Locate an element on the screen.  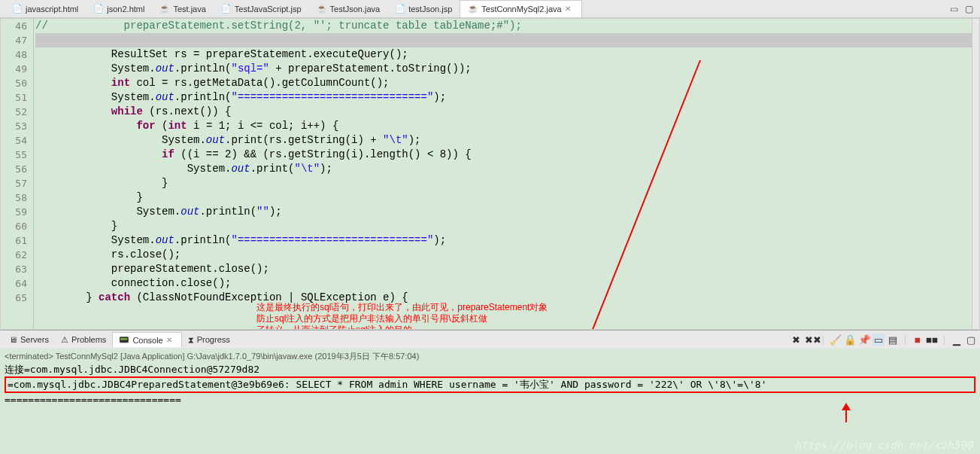
terminate-button: ■ is located at coordinates (918, 340).